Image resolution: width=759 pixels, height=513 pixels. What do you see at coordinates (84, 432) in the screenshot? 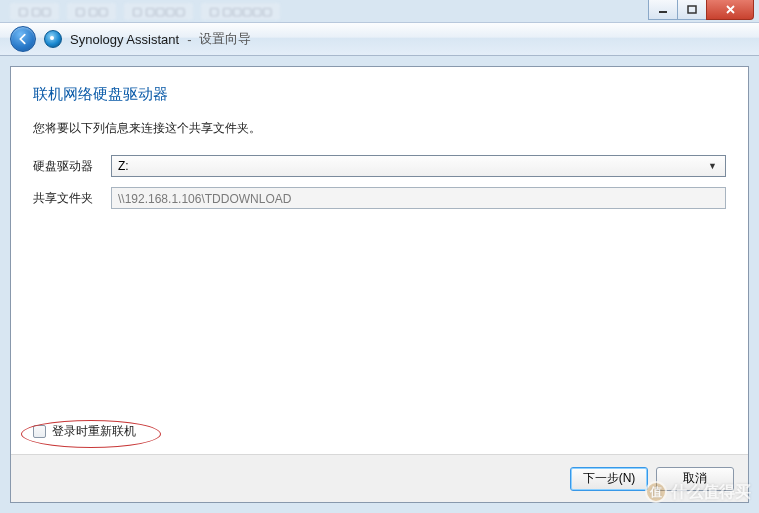
I see `reconnect-row: 登录时重新联机` at bounding box center [84, 432].